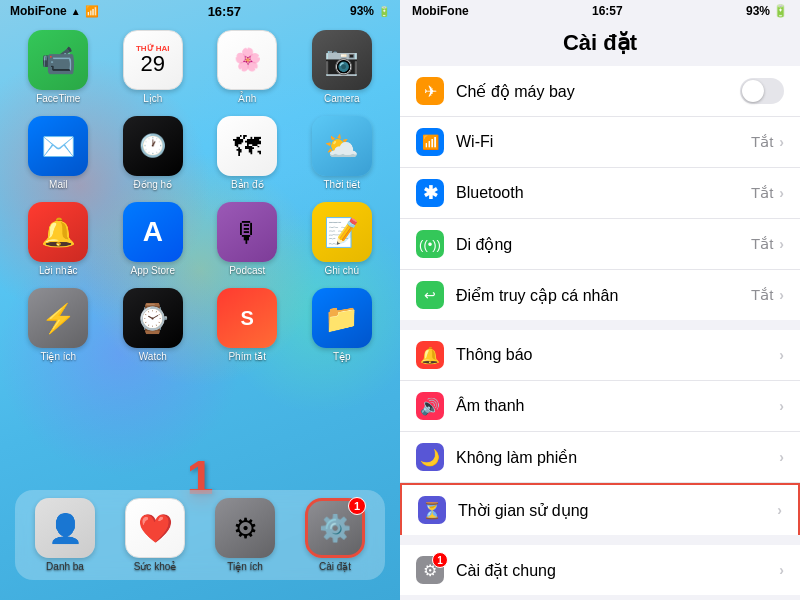 The image size is (800, 600). What do you see at coordinates (762, 244) in the screenshot?
I see `cellular-value: Tắt` at bounding box center [762, 244].